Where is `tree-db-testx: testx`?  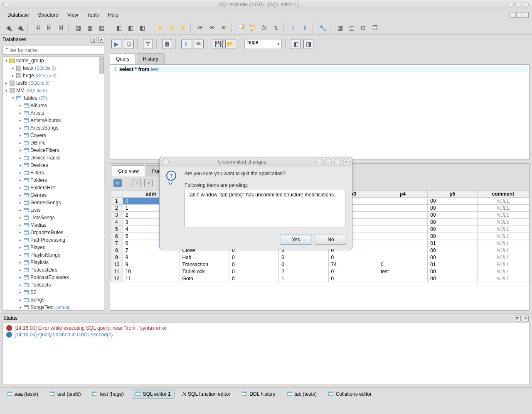
tree-db-testx: testx is located at coordinates (28, 68).